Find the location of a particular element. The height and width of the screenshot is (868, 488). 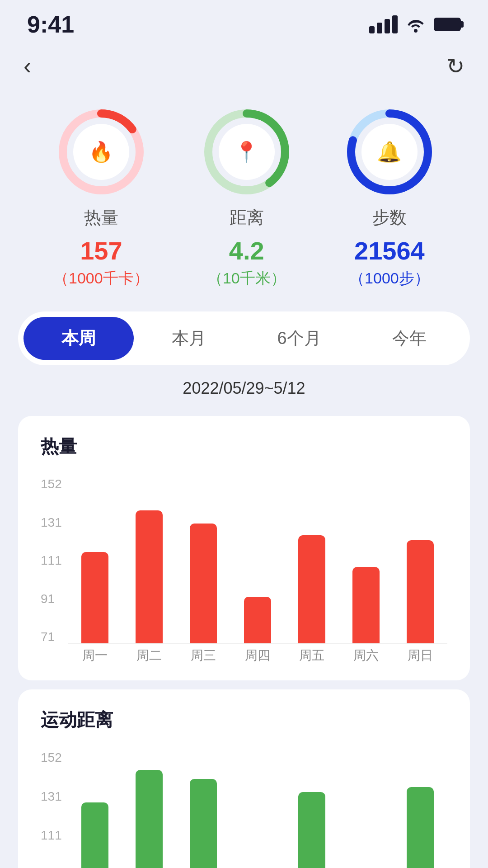

steps-value: 21564 is located at coordinates (389, 251).